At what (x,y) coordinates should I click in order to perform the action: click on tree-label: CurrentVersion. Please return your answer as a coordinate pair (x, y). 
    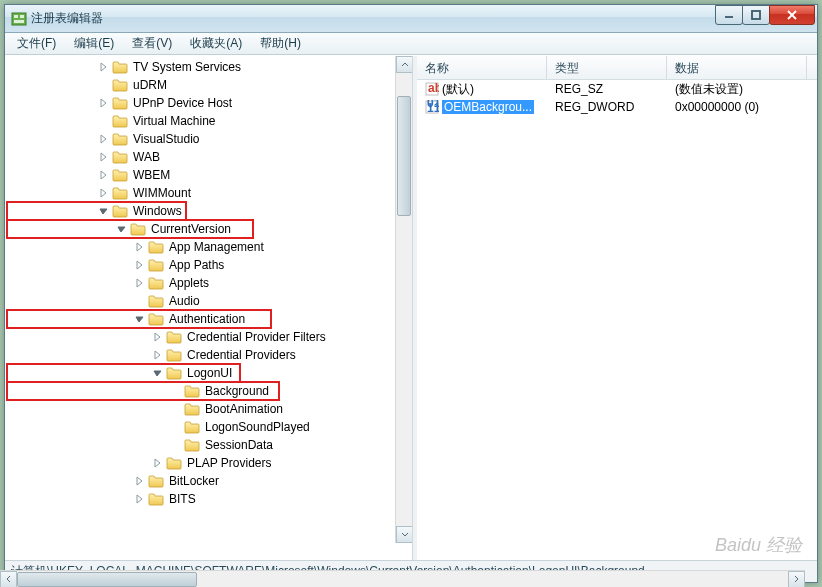
    Looking at the image, I should click on (191, 229).